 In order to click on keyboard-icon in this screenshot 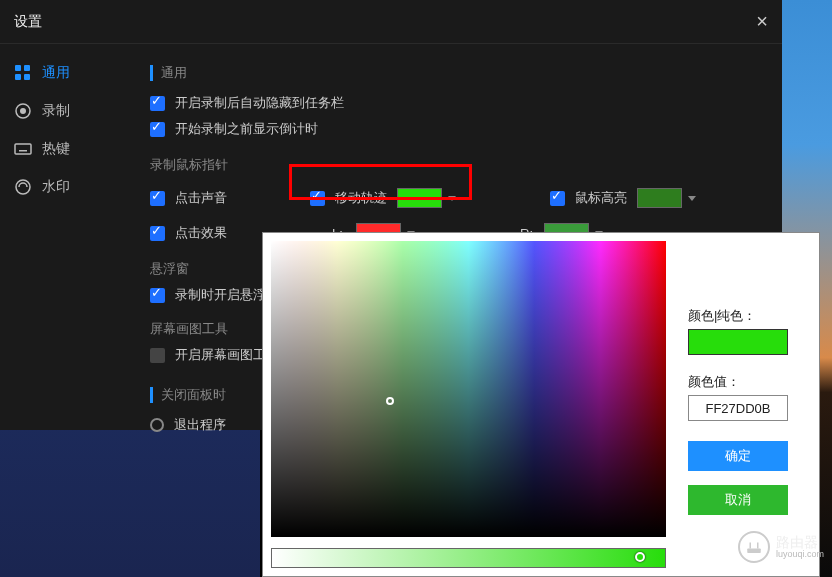, I will do `click(23, 149)`.